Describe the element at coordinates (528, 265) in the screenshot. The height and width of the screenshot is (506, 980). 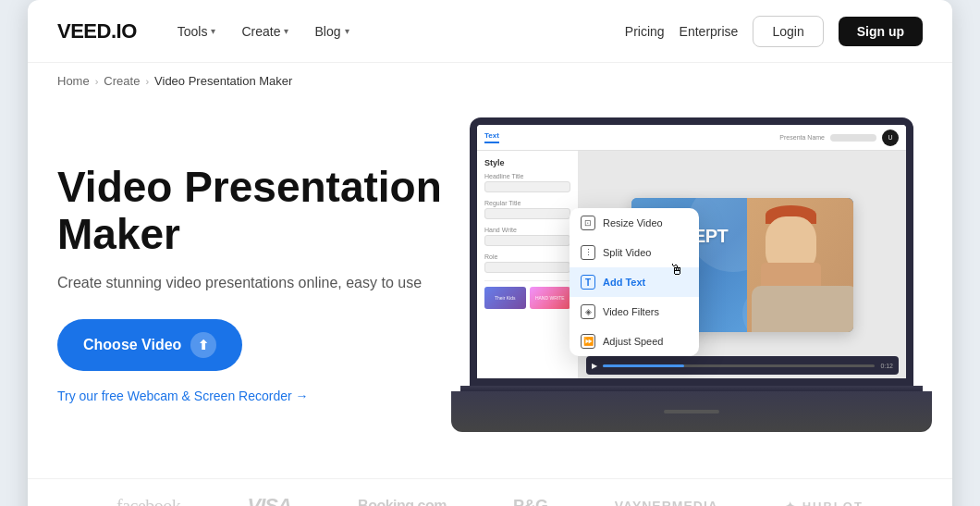
I see `editor-sidebar: Style Headline Title Regular Title` at that location.